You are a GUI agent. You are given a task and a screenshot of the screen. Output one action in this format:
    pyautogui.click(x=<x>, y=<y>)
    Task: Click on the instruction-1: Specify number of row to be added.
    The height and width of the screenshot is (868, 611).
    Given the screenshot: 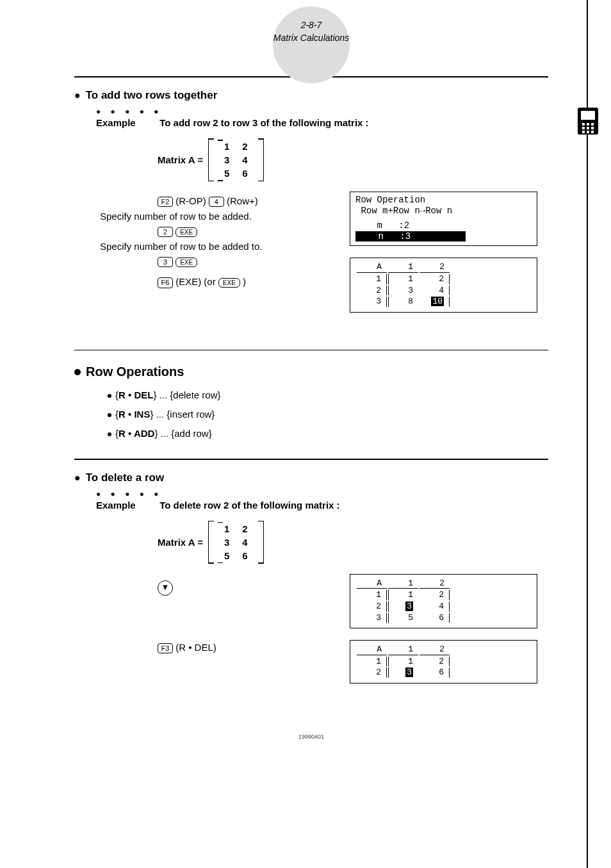 What is the action you would take?
    pyautogui.click(x=225, y=217)
    